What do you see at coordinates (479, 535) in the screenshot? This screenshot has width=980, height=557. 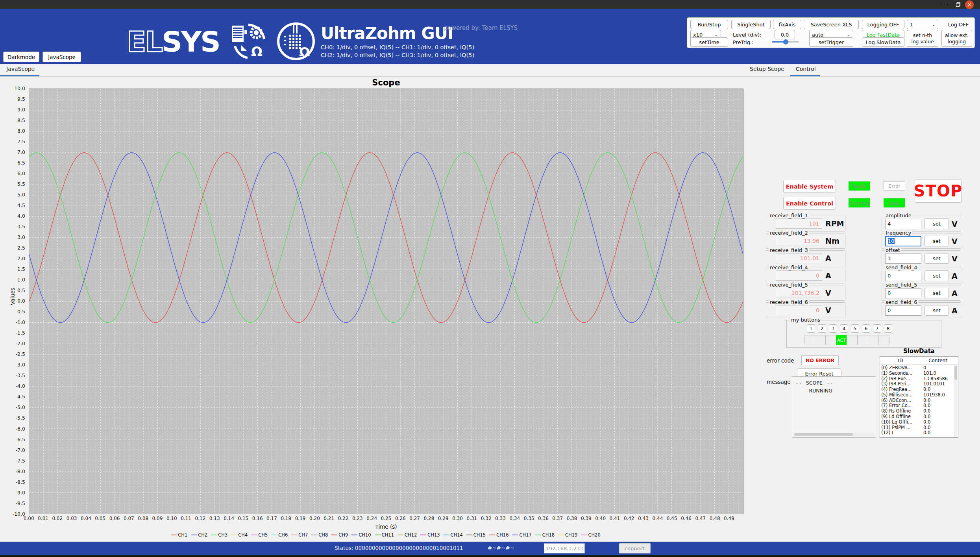 I see `legend-label: CH15` at bounding box center [479, 535].